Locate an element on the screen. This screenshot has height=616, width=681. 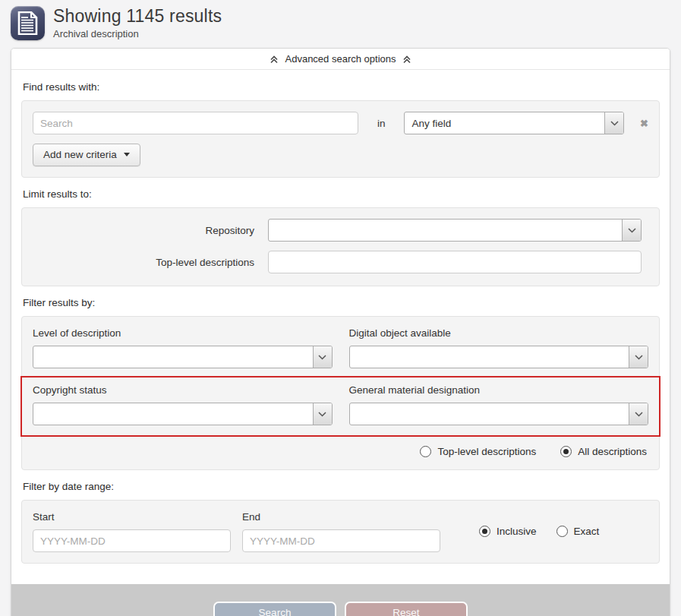
repository-select is located at coordinates (455, 230).